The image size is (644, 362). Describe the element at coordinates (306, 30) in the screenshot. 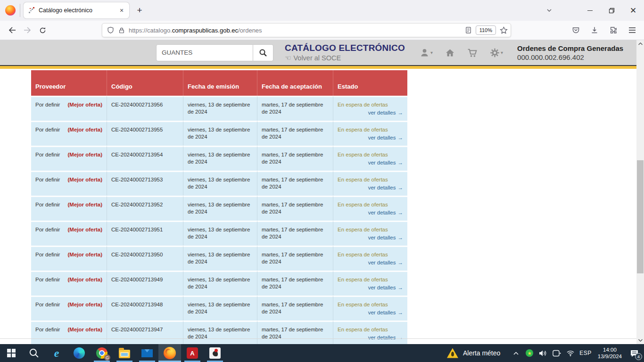

I see `url-bar: https://catalogo.compraspublicas.gob.ec/…` at that location.